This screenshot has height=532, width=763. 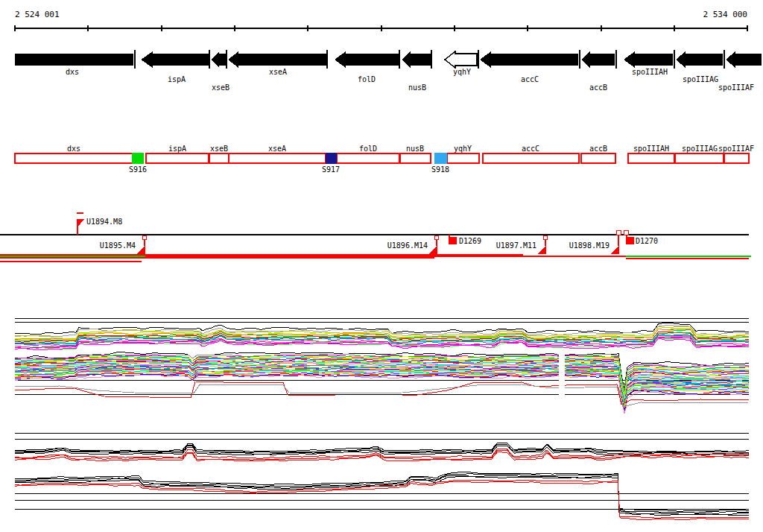 I want to click on gene-label-xseb: xseB, so click(x=221, y=88).